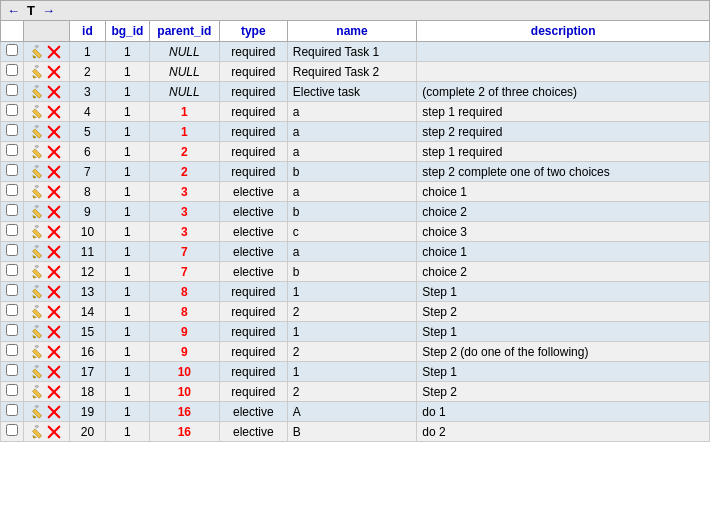 This screenshot has width=710, height=511. What do you see at coordinates (87, 332) in the screenshot?
I see `row-id: 15` at bounding box center [87, 332].